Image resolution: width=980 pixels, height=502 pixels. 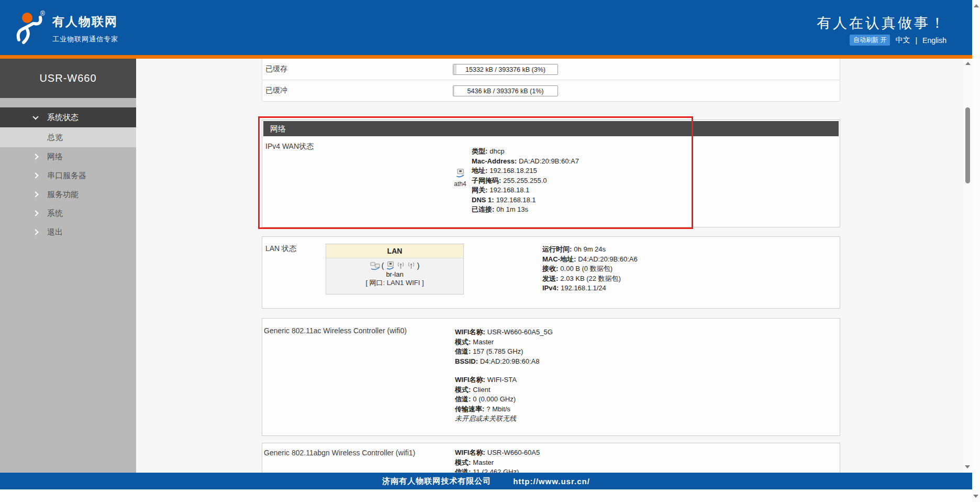 What do you see at coordinates (63, 117) in the screenshot?
I see `sidebar-item-label: 系统状态` at bounding box center [63, 117].